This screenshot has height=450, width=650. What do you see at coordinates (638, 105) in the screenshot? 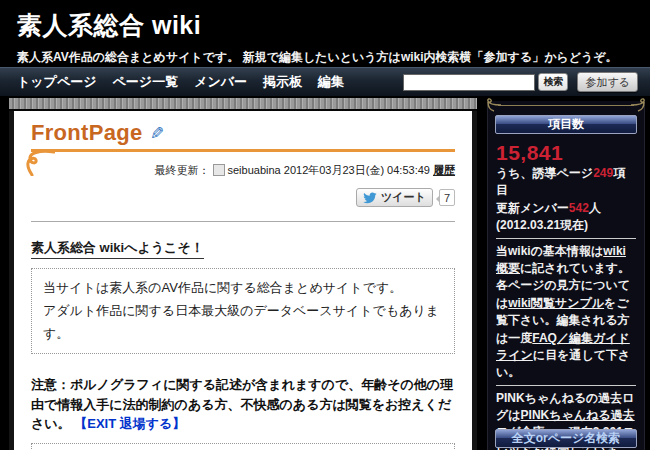
I see `ornament-right-icon` at bounding box center [638, 105].